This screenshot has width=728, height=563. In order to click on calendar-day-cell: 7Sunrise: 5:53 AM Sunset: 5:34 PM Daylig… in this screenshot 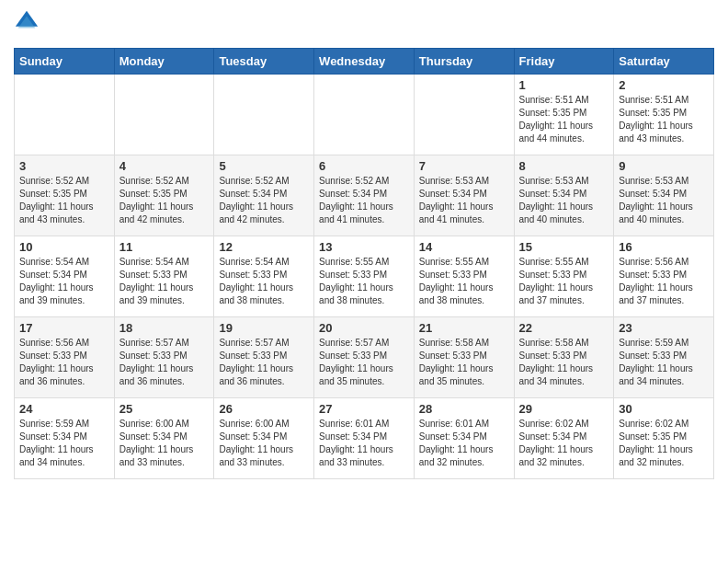, I will do `click(463, 196)`.